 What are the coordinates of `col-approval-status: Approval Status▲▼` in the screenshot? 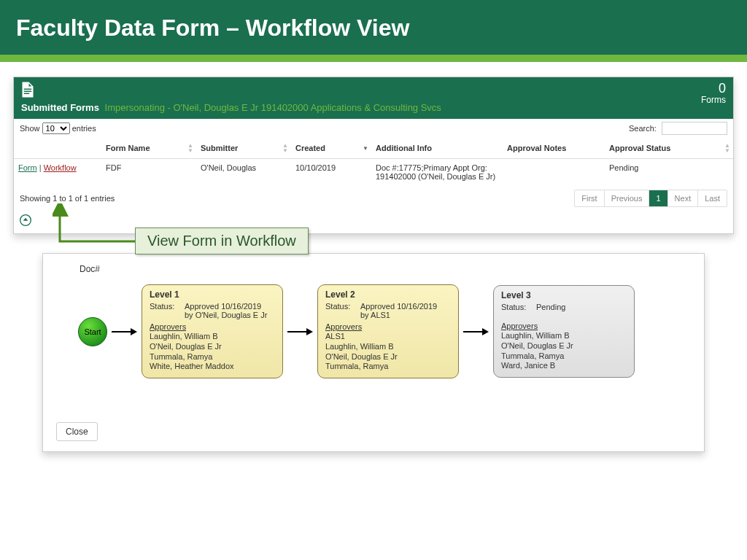 It's located at (669, 149).